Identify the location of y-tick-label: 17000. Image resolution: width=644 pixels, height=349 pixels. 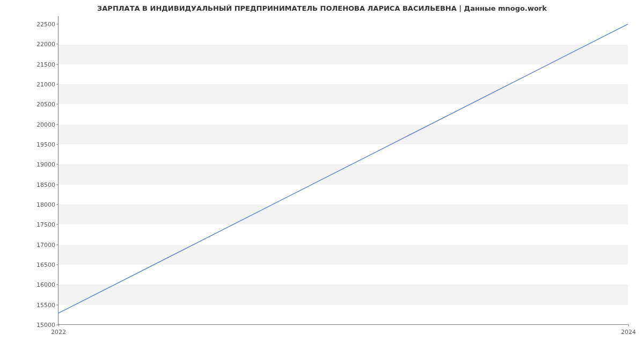
(46, 245).